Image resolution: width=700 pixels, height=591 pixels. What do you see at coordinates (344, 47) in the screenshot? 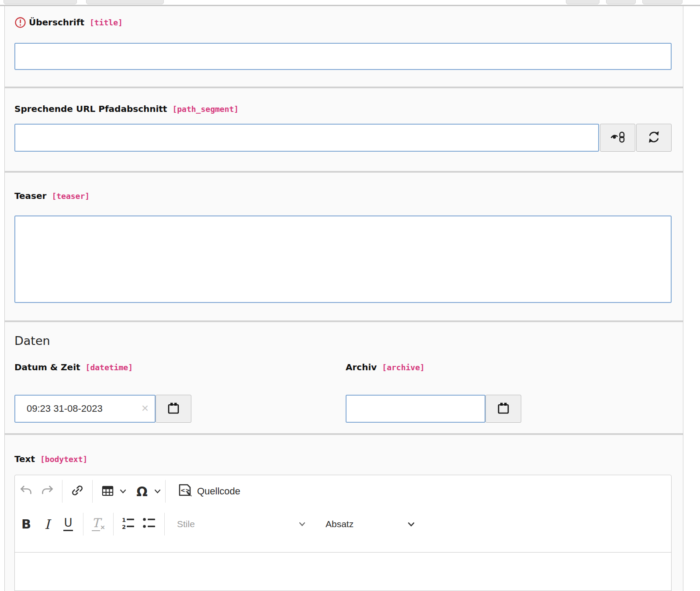
I see `section-title: Überschrift [title]` at bounding box center [344, 47].